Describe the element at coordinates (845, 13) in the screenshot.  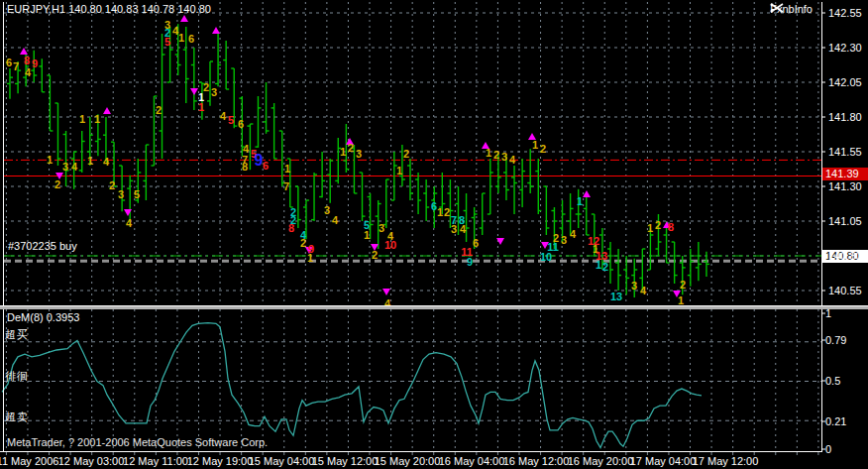
I see `price-tick-label: 142.55` at that location.